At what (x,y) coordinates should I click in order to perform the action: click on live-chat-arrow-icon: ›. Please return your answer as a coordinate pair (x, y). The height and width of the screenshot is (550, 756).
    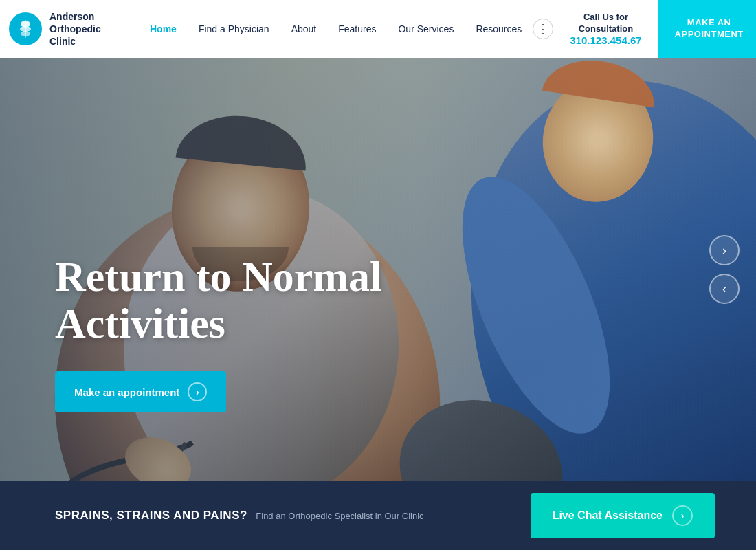
    Looking at the image, I should click on (682, 516).